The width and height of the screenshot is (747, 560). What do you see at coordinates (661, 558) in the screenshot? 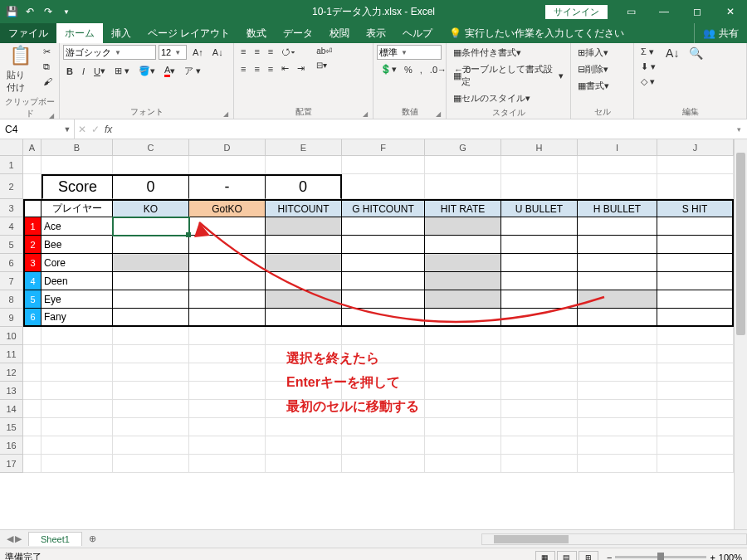
I see `zoom-slider` at bounding box center [661, 558].